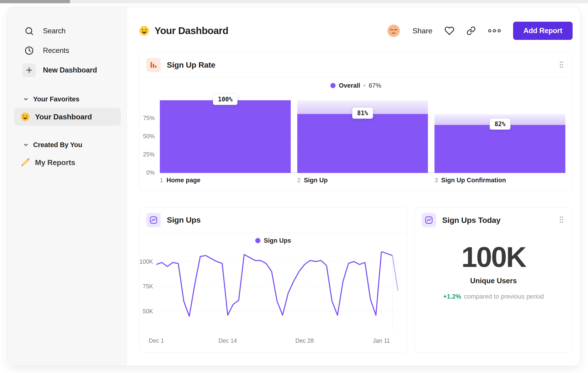 The image size is (588, 373). Describe the element at coordinates (149, 118) in the screenshot. I see `y-axis-label: 75%` at that location.